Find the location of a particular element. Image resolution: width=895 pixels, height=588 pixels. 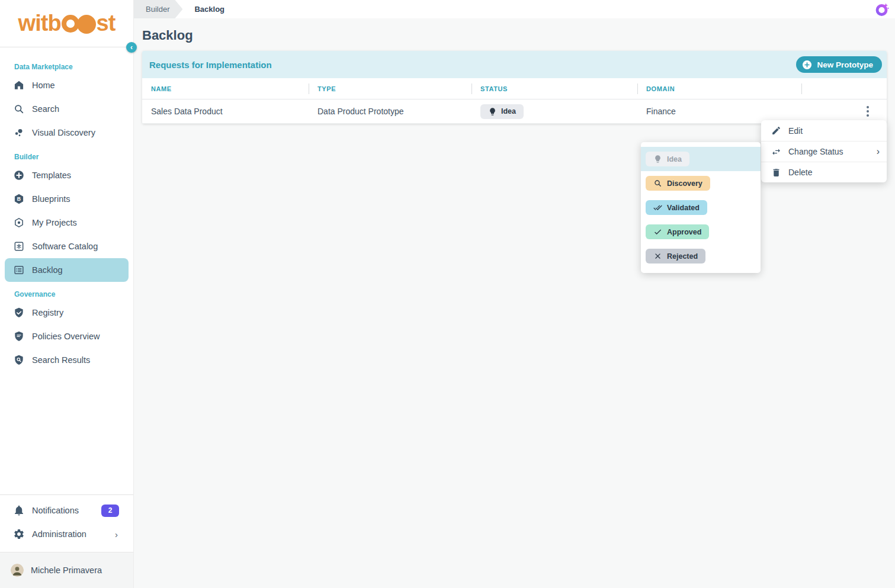

catalog-icon is located at coordinates (19, 246).